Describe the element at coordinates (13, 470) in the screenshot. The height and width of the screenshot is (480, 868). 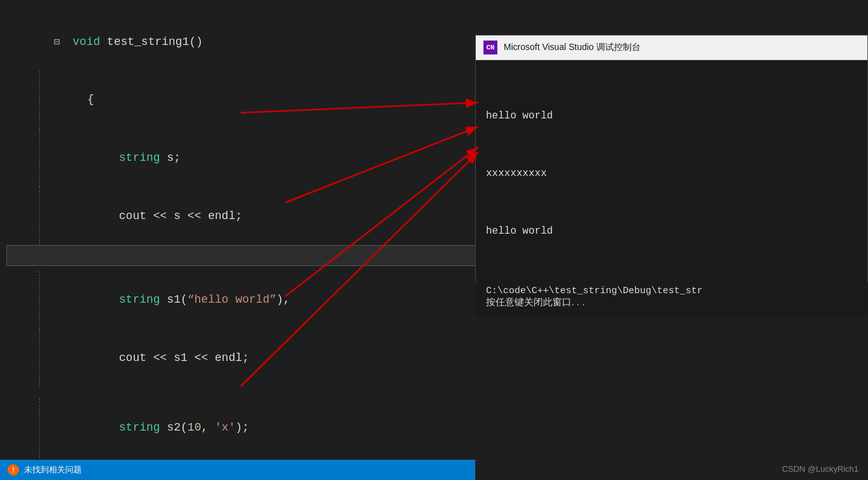
I see `status-icon: !` at that location.